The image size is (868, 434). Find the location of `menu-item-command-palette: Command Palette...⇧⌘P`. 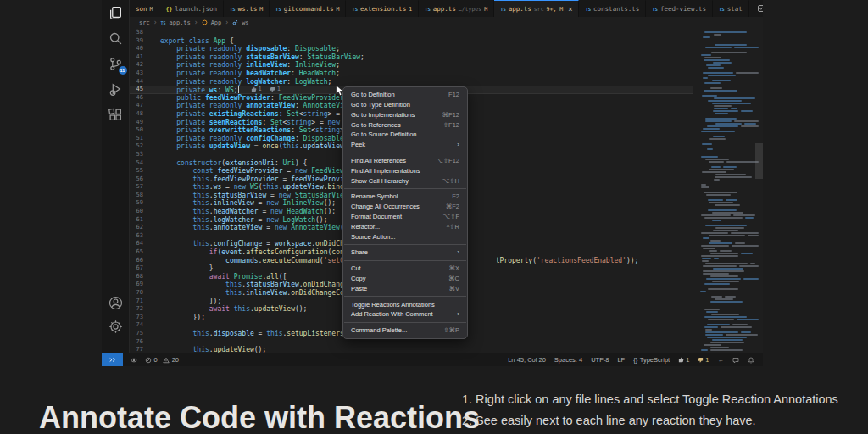

menu-item-command-palette: Command Palette...⇧⌘P is located at coordinates (405, 331).